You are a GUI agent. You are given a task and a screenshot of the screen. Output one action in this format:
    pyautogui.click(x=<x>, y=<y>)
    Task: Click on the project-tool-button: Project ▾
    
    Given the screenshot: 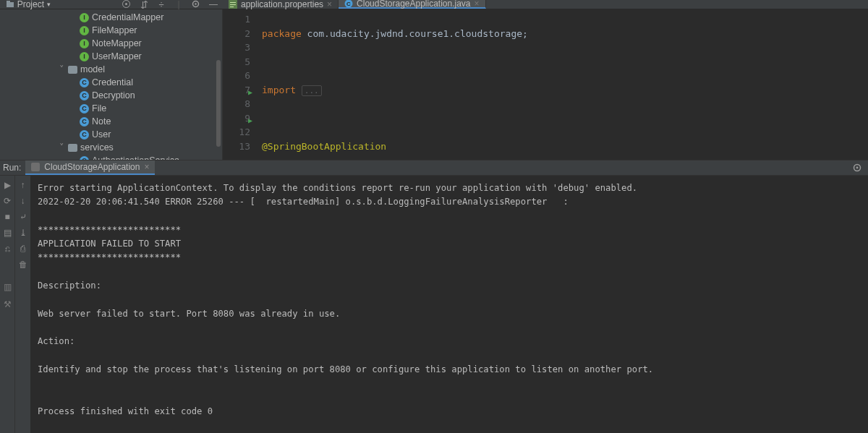 What is the action you would take?
    pyautogui.click(x=28, y=4)
    